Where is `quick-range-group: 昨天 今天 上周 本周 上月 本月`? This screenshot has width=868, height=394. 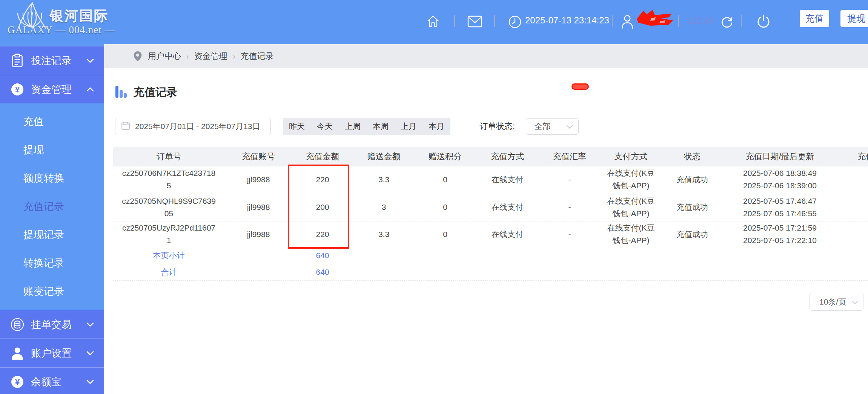
quick-range-group: 昨天 今天 上周 本周 上月 本月 is located at coordinates (367, 126).